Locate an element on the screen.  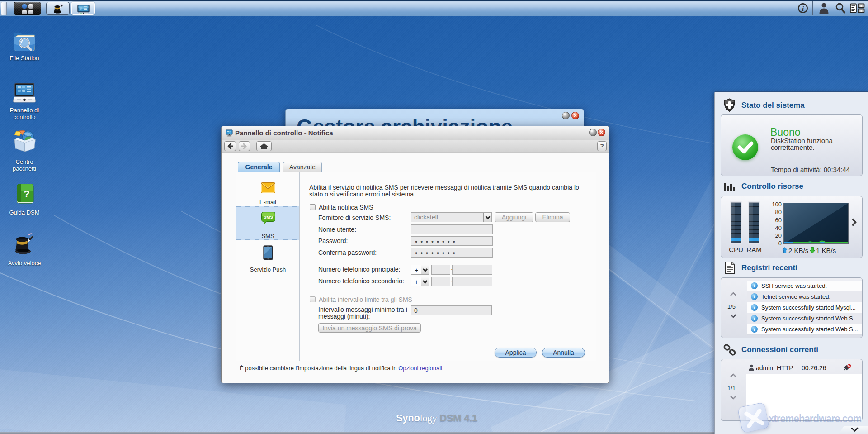
svg-text: i is located at coordinates (803, 9).